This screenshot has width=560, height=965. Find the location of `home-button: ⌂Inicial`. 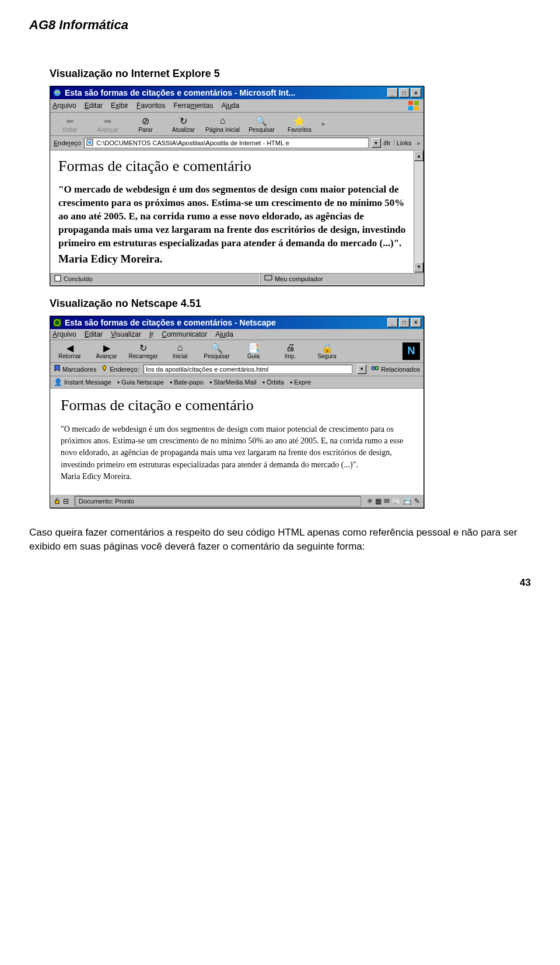

home-button: ⌂Inicial is located at coordinates (180, 351).